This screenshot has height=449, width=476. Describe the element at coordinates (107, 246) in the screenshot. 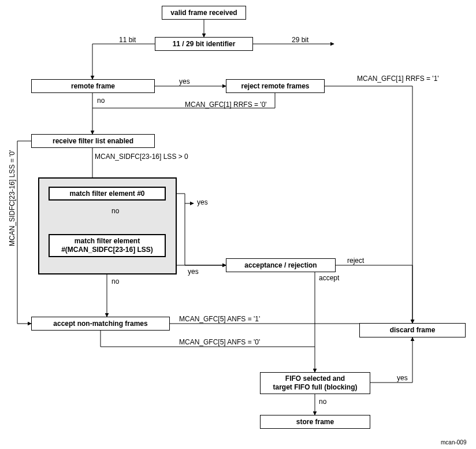

I see `node-match-filter-n: match filter element #(MCAN_SIDFC[23-16]…` at that location.